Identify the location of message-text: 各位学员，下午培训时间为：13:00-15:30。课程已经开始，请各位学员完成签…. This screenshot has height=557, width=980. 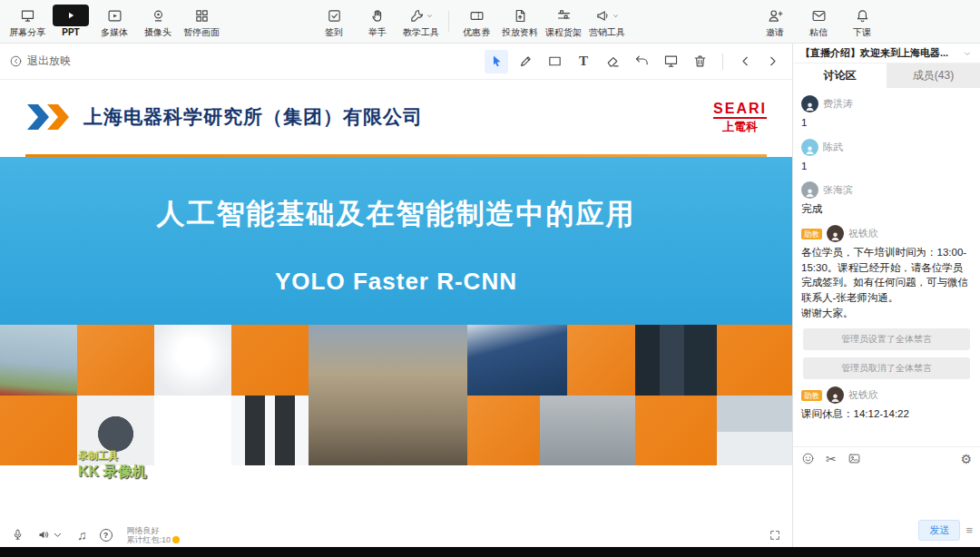
(887, 283).